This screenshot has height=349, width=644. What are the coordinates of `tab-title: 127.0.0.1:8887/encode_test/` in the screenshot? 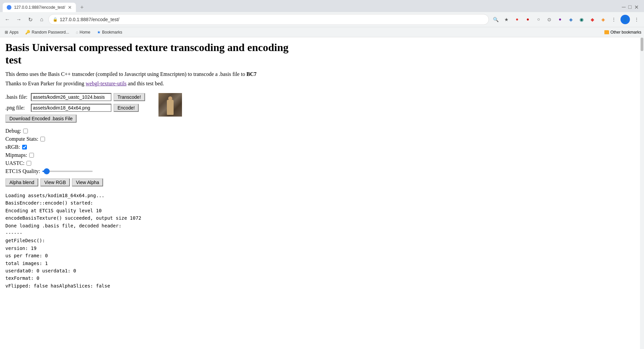 It's located at (40, 7).